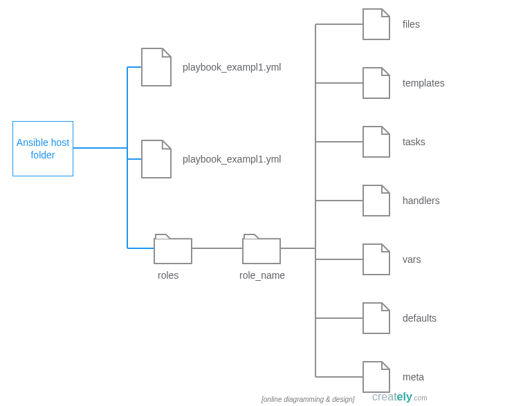 The image size is (532, 406). What do you see at coordinates (232, 159) in the screenshot?
I see `file2-label: playbook_exampl1.yml` at bounding box center [232, 159].